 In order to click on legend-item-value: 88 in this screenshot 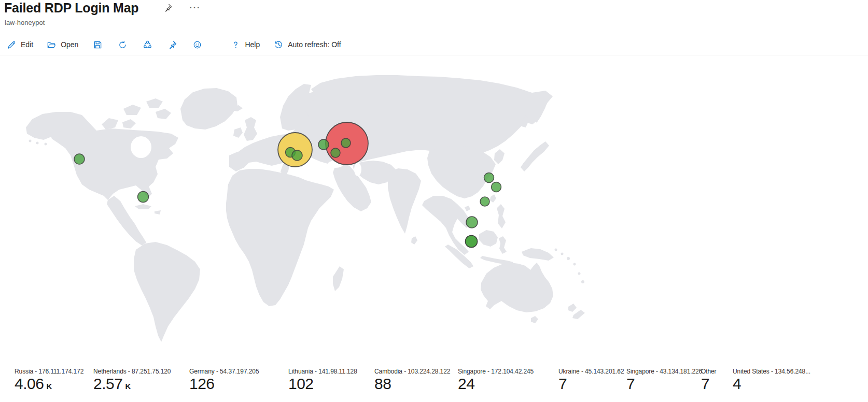, I will do `click(412, 384)`.